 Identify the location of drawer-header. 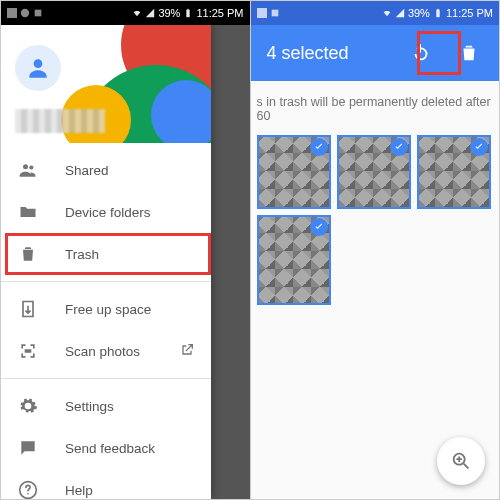
(106, 84).